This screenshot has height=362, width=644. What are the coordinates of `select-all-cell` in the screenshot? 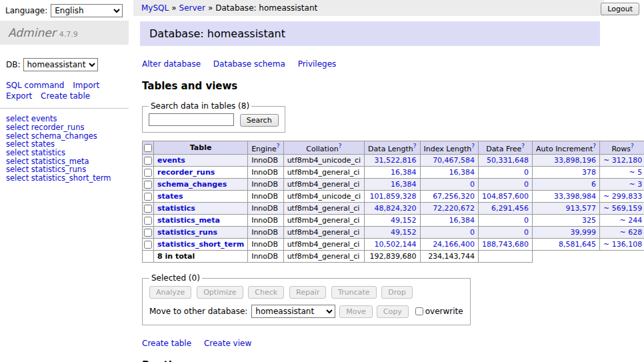 It's located at (148, 148).